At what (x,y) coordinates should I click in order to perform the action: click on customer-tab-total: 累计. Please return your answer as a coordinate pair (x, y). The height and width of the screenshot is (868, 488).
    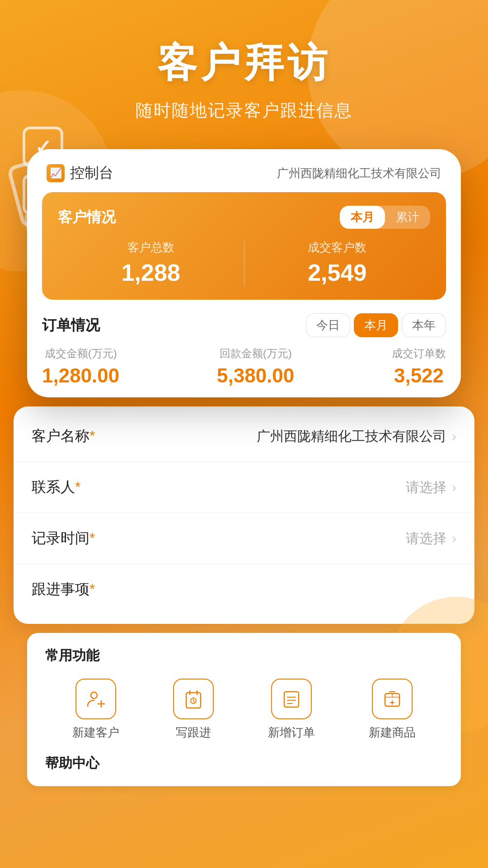
    Looking at the image, I should click on (408, 217).